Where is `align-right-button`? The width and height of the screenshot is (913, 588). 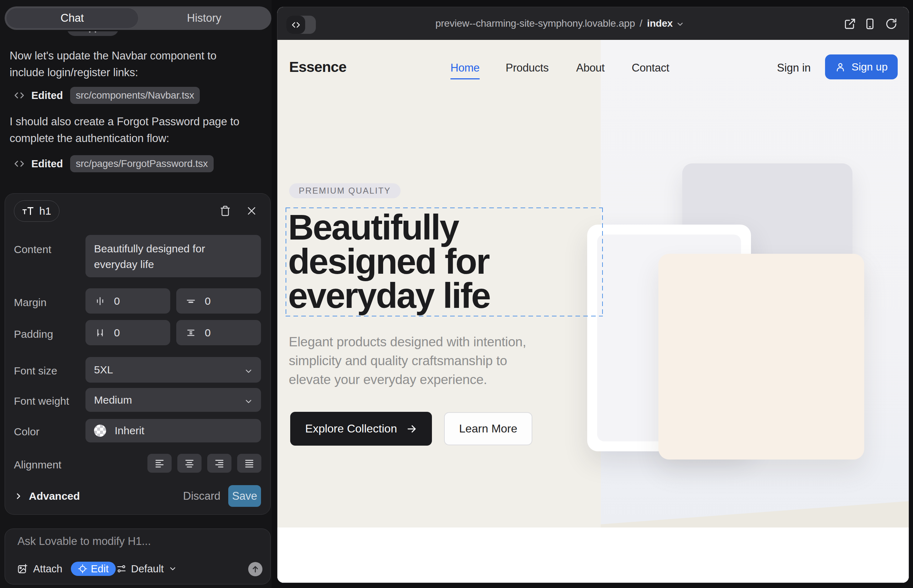
align-right-button is located at coordinates (219, 464).